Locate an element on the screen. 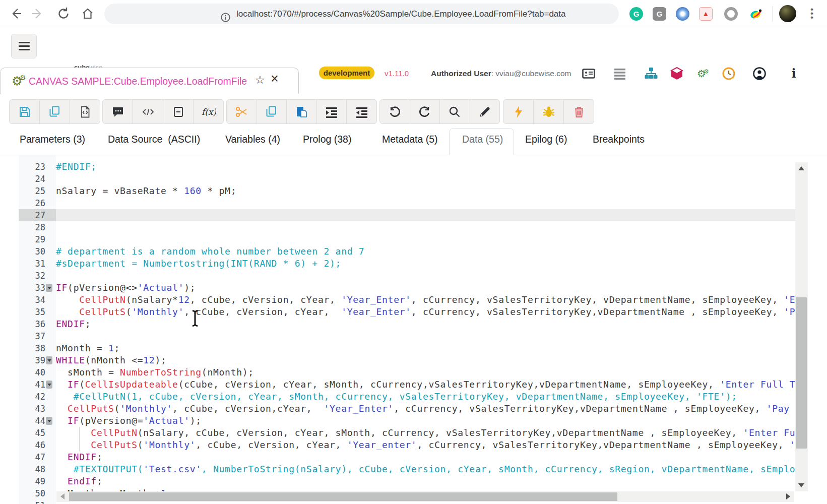  code-text: #TEXTOUTPUT('Test.csv', NumberToString(n… is located at coordinates (425, 469).